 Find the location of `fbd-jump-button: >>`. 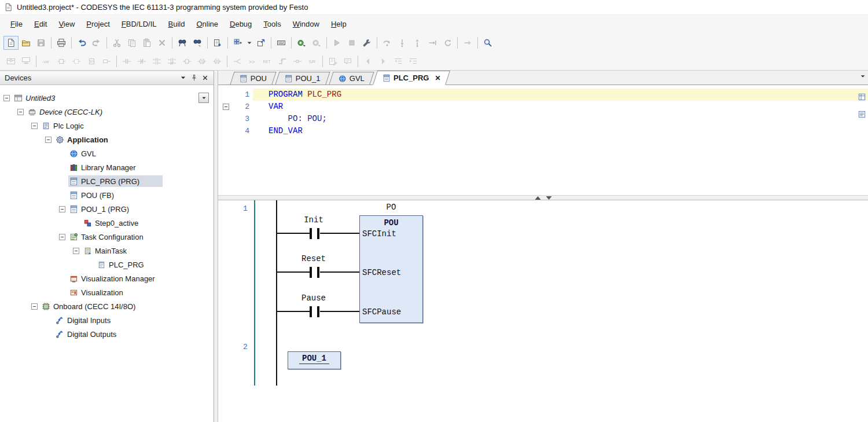

fbd-jump-button: >> is located at coordinates (252, 61).